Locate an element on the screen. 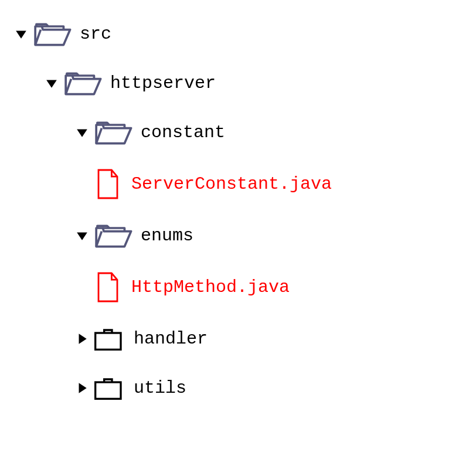  tree-row: httpserver is located at coordinates (235, 83).